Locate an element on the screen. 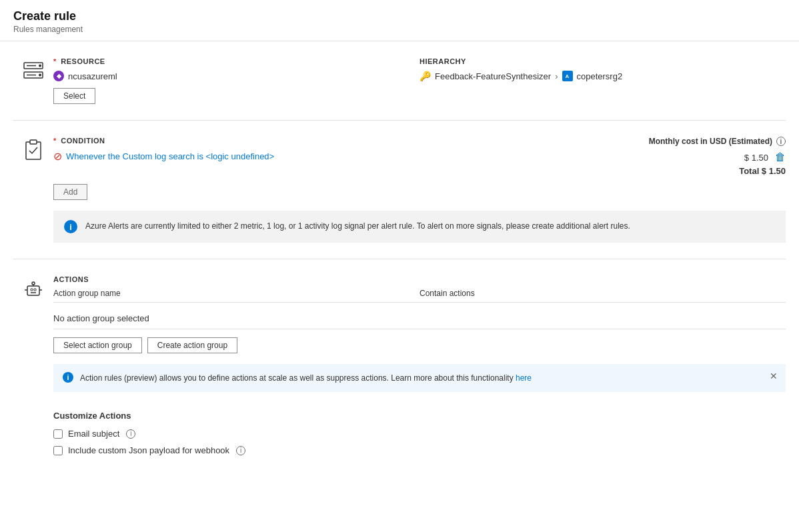  resource-required-star: * is located at coordinates (55, 61).